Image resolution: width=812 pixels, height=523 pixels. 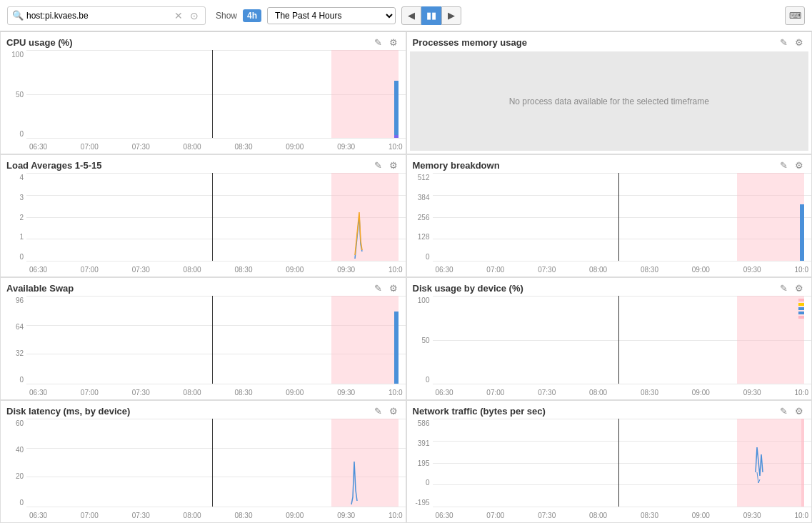 What do you see at coordinates (451, 16) in the screenshot?
I see `nav-next-button: ▶` at bounding box center [451, 16].